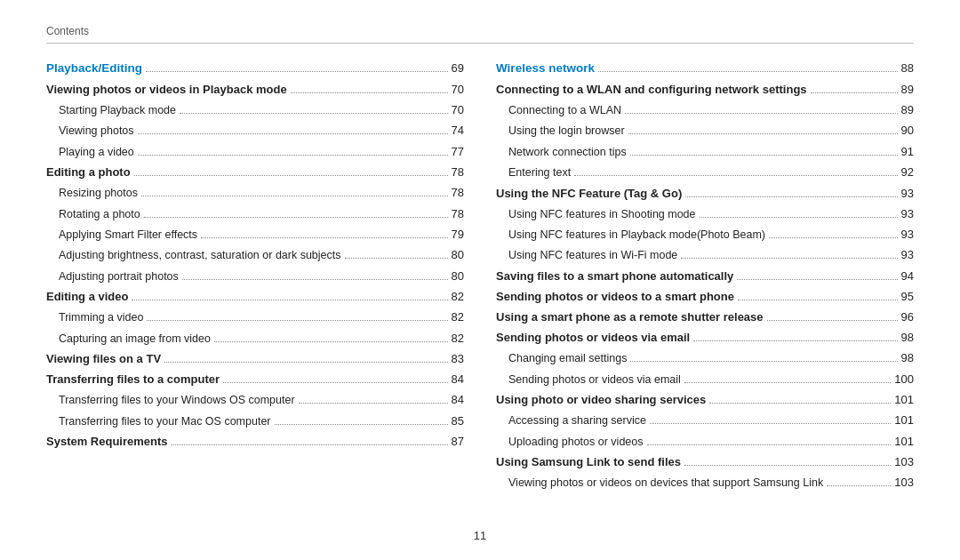 This screenshot has width=960, height=560. I want to click on toc-label: Transferring files to your Mac OS comput…, so click(158, 421).